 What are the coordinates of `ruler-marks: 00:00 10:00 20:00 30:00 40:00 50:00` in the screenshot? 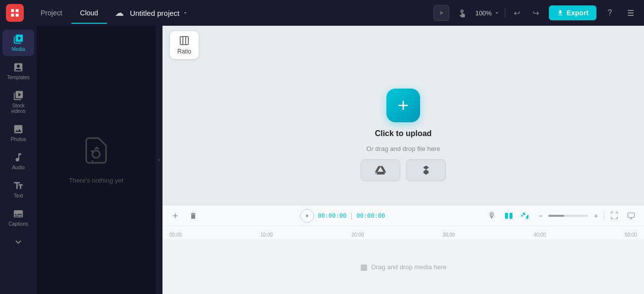 It's located at (403, 235).